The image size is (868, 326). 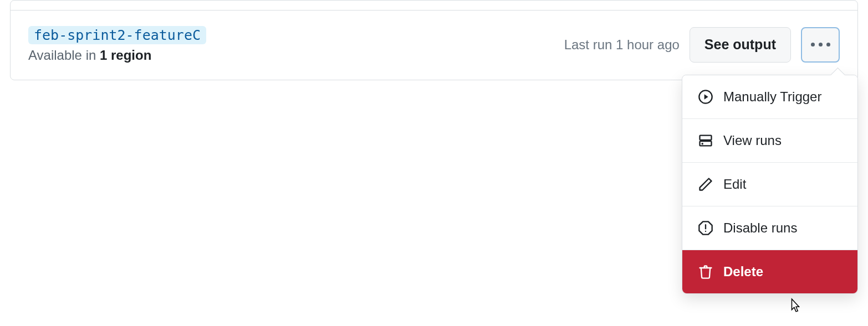 What do you see at coordinates (773, 97) in the screenshot?
I see `menu-item-label: Manually Trigger` at bounding box center [773, 97].